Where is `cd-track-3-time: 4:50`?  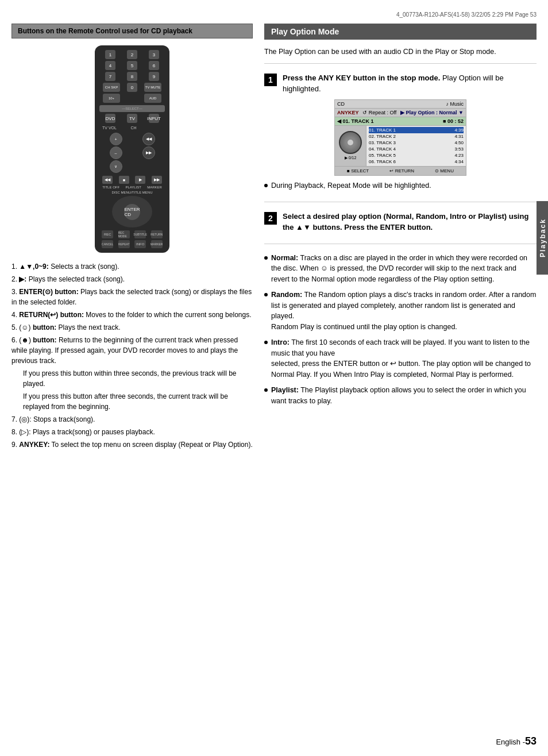
cd-track-3-time: 4:50 is located at coordinates (459, 142).